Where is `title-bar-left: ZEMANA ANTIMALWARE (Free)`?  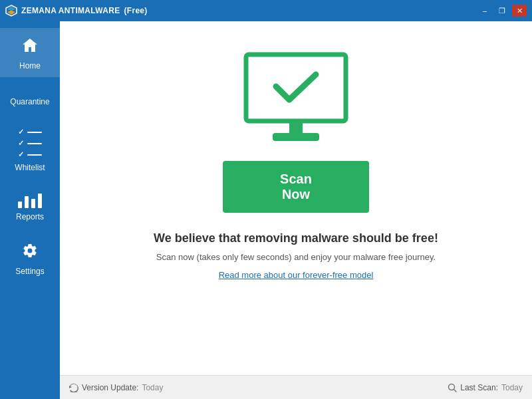 title-bar-left: ZEMANA ANTIMALWARE (Free) is located at coordinates (76, 11).